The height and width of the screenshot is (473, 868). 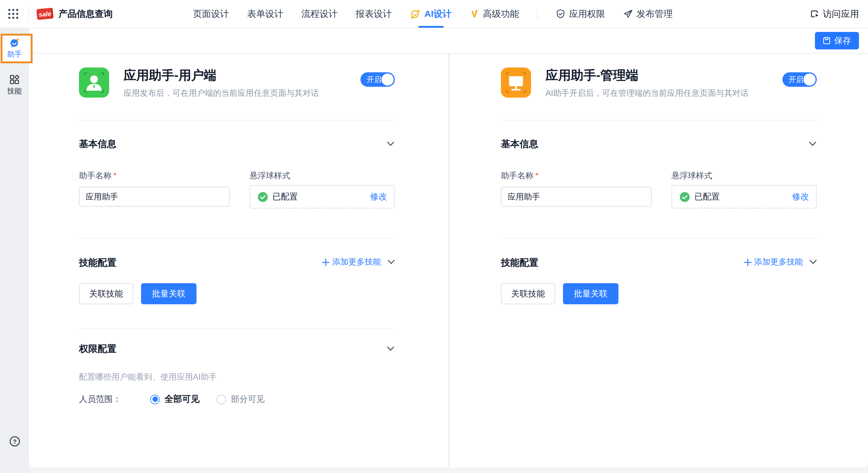 I want to click on option-partial-visible-label: 部分可见, so click(x=248, y=399).